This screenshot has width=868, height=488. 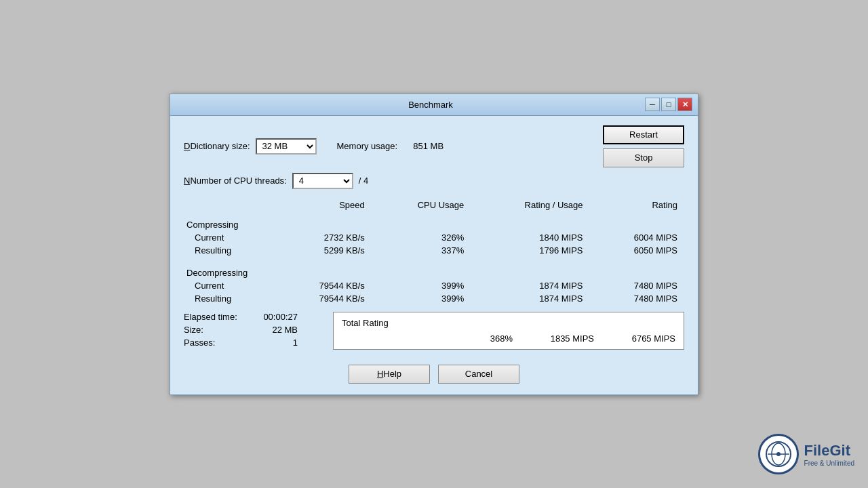 What do you see at coordinates (434, 260) in the screenshot?
I see `table-row` at bounding box center [434, 260].